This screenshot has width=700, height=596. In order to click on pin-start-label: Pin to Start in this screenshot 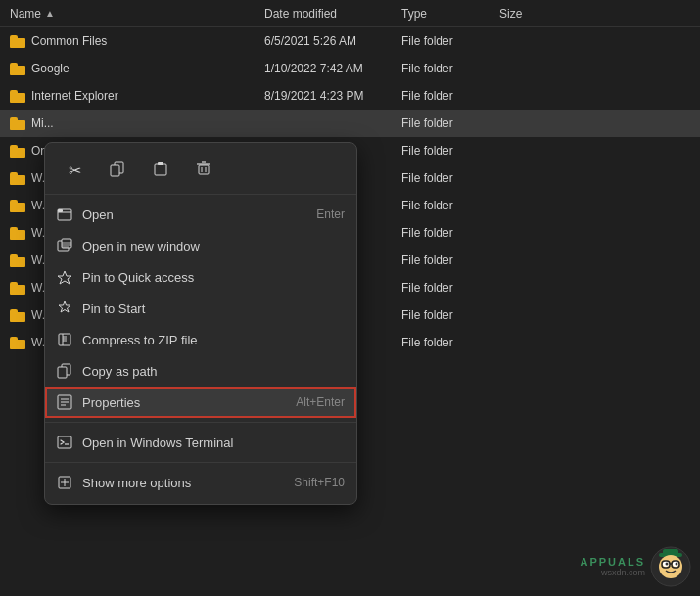, I will do `click(114, 309)`.